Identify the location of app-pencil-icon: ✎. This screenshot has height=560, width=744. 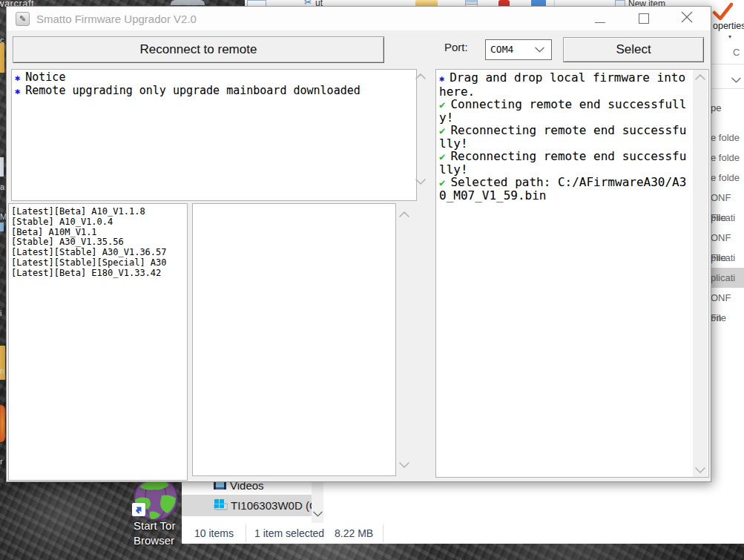
(22, 19).